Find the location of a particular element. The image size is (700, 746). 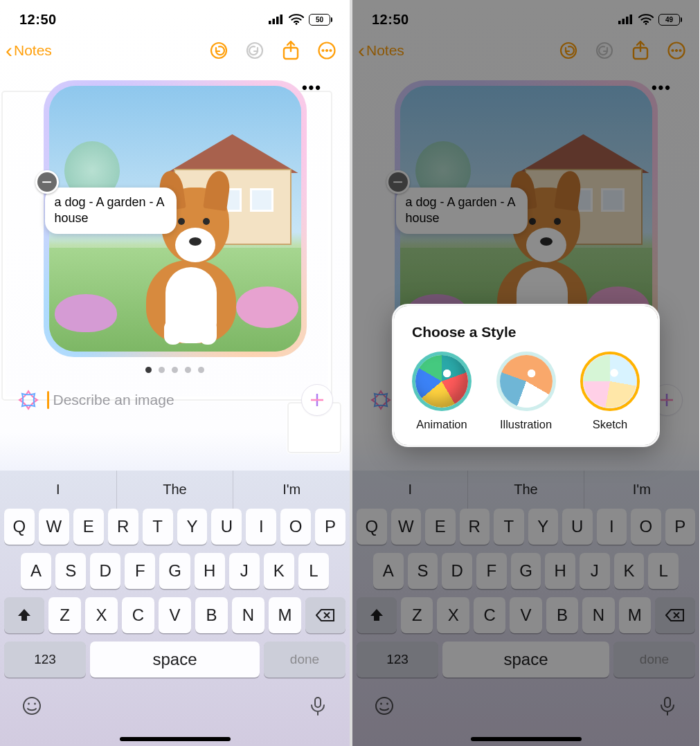

key-q: Q is located at coordinates (19, 527).